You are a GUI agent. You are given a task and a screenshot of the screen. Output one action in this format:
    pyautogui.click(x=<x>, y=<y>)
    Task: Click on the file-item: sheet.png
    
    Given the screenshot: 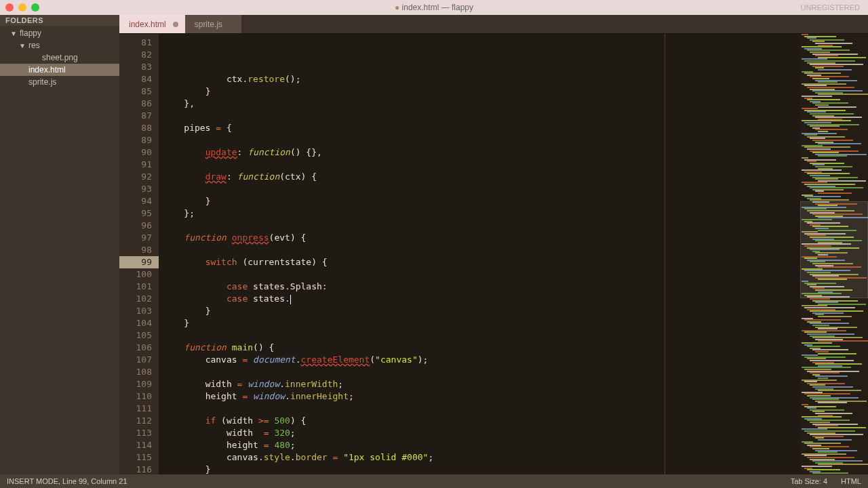 What is the action you would take?
    pyautogui.click(x=60, y=58)
    